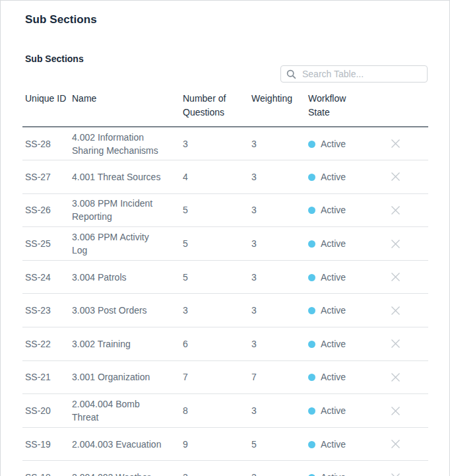 This screenshot has height=476, width=450. What do you see at coordinates (280, 444) in the screenshot?
I see `cell-weighting: 5` at bounding box center [280, 444].